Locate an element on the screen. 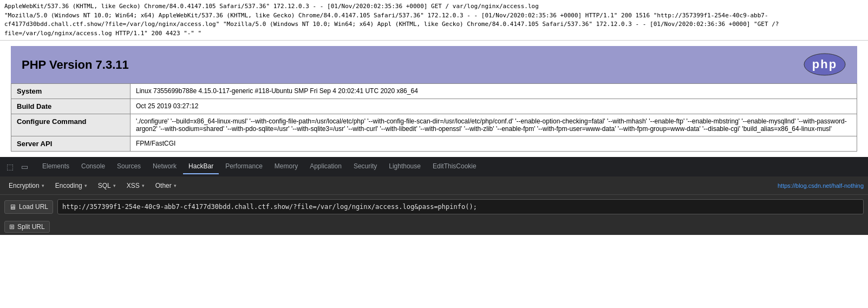  php-version-title: PHP Version 7.3.11 is located at coordinates (75, 65).